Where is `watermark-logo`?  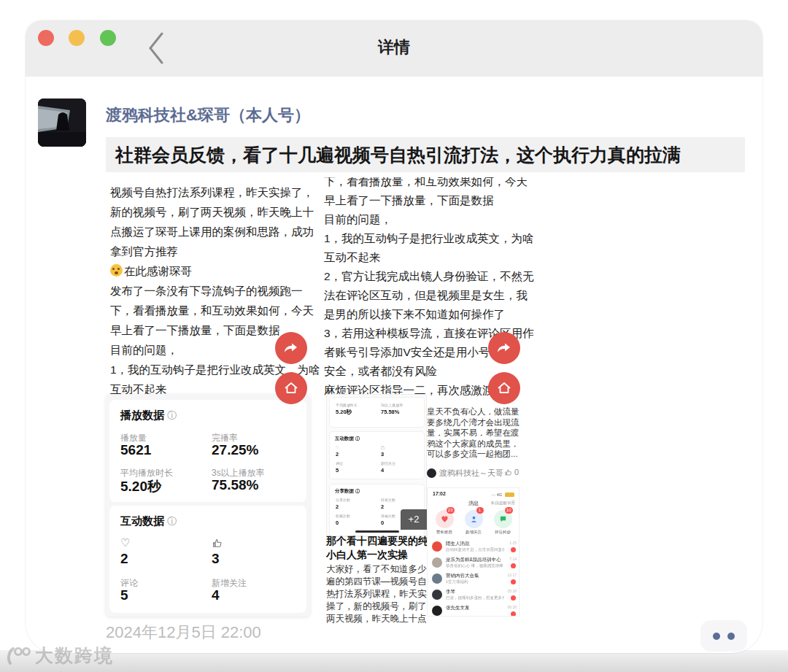
watermark-logo is located at coordinates (19, 656).